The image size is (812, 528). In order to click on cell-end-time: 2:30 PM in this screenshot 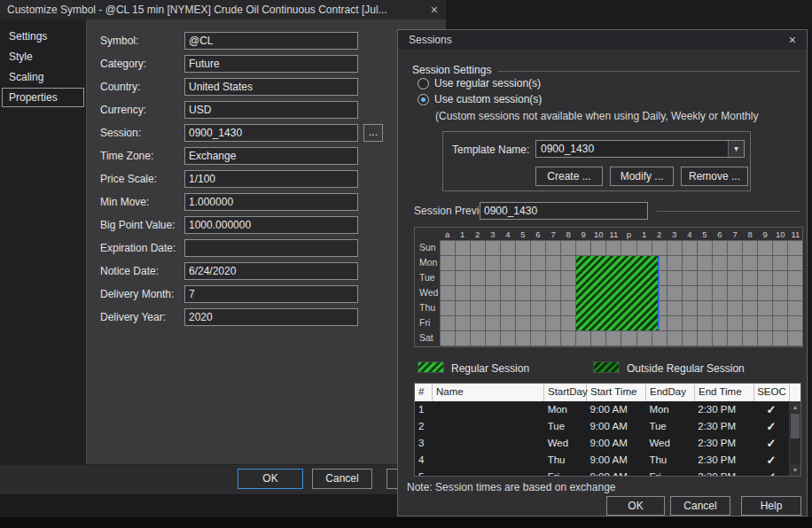, I will do `click(723, 427)`.